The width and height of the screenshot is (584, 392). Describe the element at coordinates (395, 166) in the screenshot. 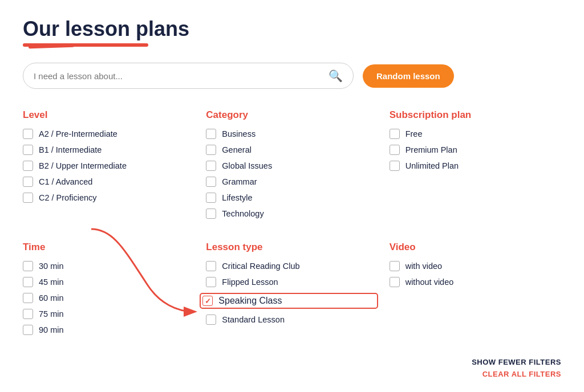

I see `checkbox-unlimited` at that location.